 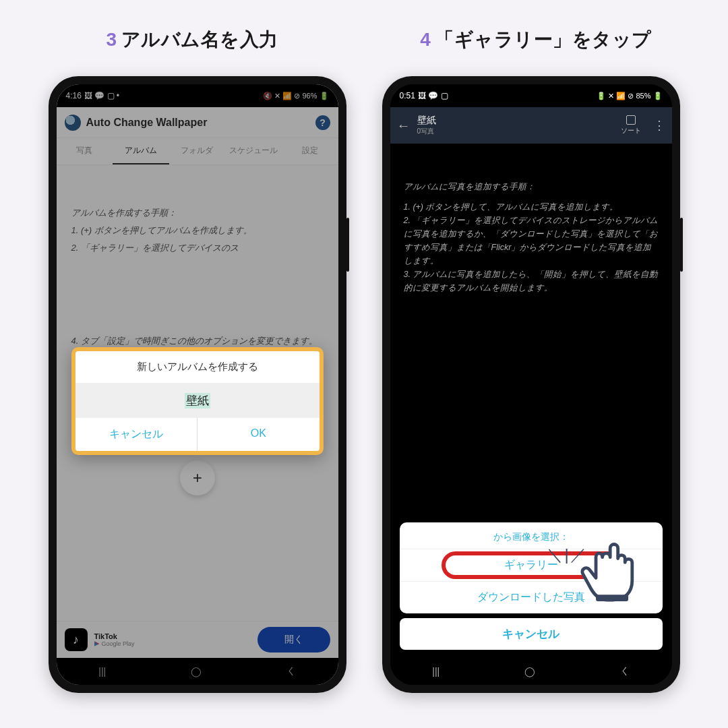 What do you see at coordinates (530, 671) in the screenshot?
I see `nav-home: ◯` at bounding box center [530, 671].